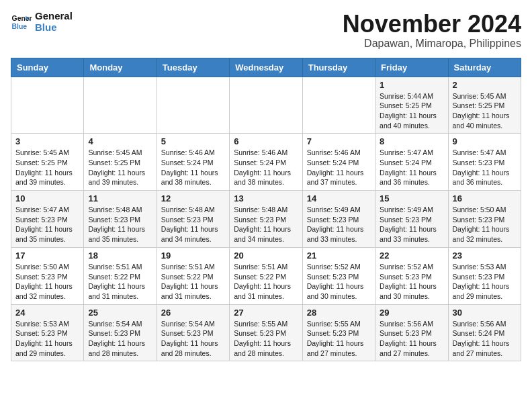 This screenshot has width=532, height=411. I want to click on calendar-cell: 17Sunrise: 5:50 AM Sunset: 5:23 PM Dayli…, so click(48, 275).